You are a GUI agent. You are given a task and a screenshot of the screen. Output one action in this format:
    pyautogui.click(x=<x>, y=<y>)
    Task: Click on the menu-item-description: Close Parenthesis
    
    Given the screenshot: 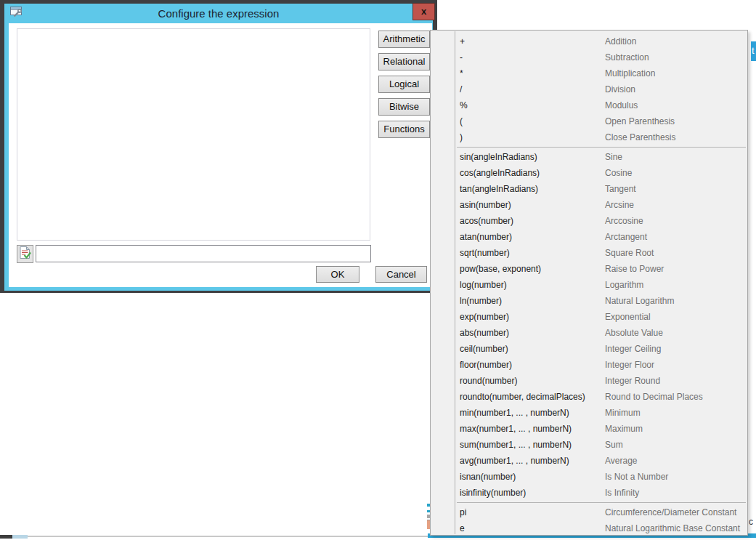 What is the action you would take?
    pyautogui.click(x=641, y=137)
    